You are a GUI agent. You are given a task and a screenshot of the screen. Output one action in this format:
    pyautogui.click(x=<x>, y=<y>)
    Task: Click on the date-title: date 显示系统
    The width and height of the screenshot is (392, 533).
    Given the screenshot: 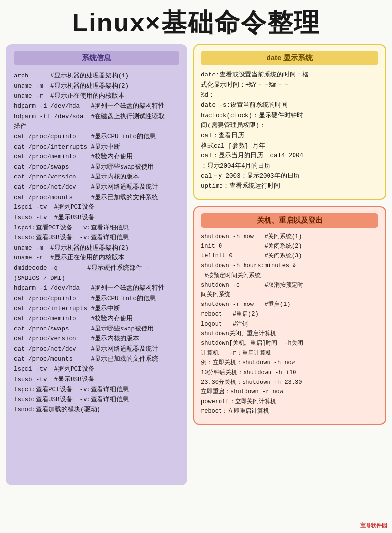 What is the action you would take?
    pyautogui.click(x=290, y=58)
    